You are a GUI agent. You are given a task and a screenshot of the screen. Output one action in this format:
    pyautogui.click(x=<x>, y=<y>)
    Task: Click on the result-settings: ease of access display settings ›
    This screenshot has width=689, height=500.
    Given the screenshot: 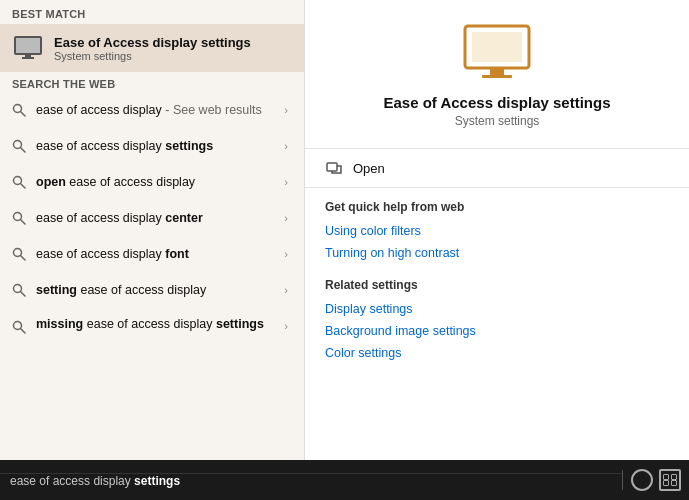 What is the action you would take?
    pyautogui.click(x=152, y=146)
    